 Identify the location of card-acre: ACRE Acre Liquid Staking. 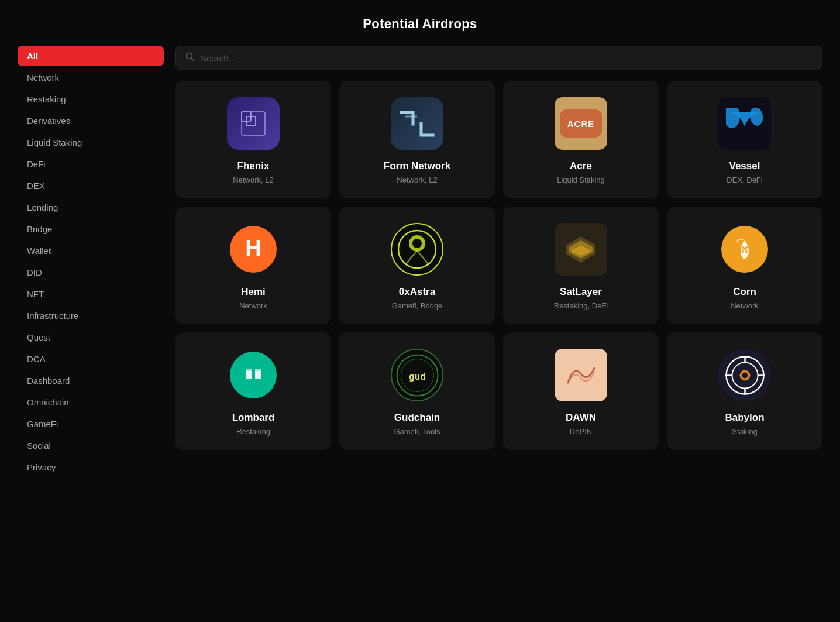
(581, 139).